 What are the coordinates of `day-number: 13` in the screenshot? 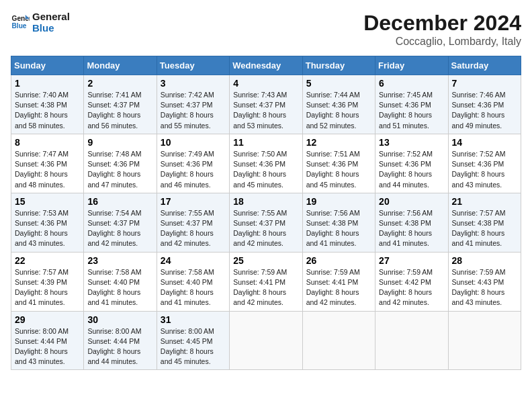 It's located at (411, 142).